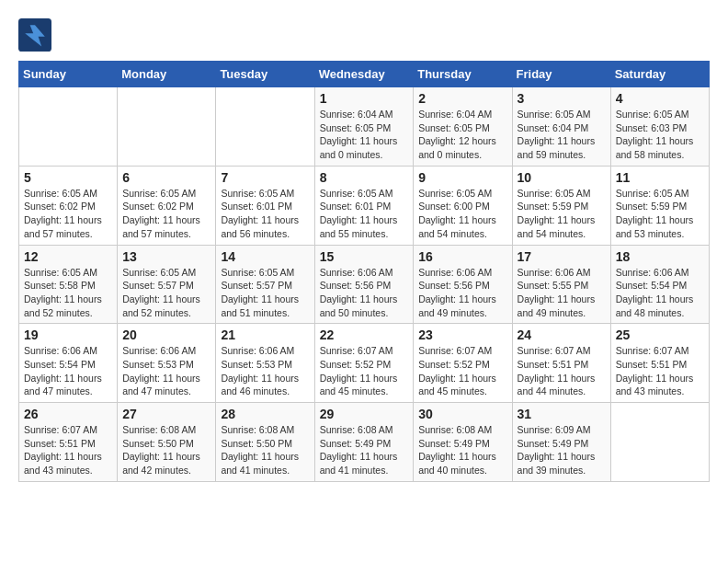 This screenshot has height=563, width=728. Describe the element at coordinates (562, 213) in the screenshot. I see `day-detail: Sunrise: 6:05 AMSunset: 5:59 PMDaylight:…` at that location.